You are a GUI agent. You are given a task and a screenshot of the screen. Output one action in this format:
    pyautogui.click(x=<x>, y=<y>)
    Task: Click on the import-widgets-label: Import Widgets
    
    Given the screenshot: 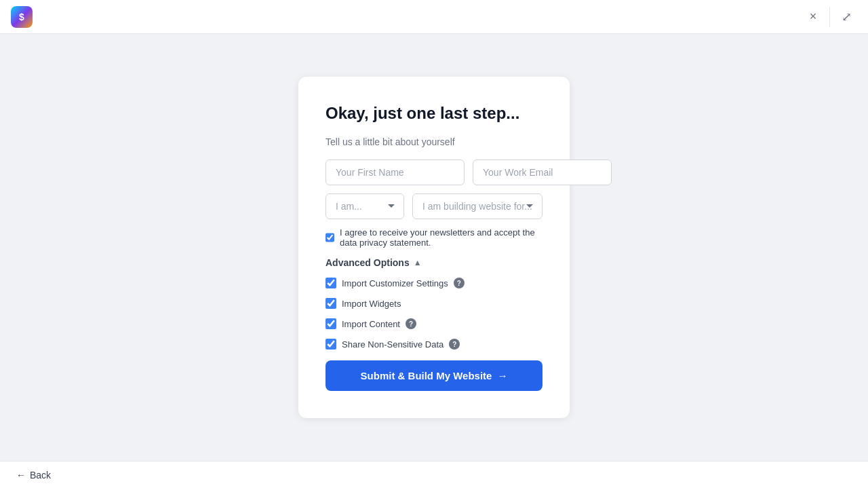 What is the action you would take?
    pyautogui.click(x=372, y=304)
    